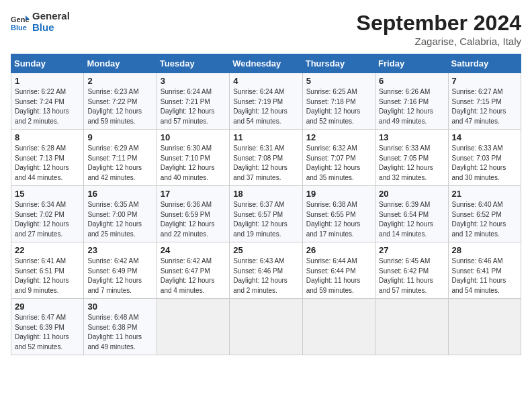 This screenshot has height=411, width=532. What do you see at coordinates (339, 271) in the screenshot?
I see `table-row: 26Sunrise: 6:44 AMSunset: 6:44 PMDayligh…` at bounding box center [339, 271].